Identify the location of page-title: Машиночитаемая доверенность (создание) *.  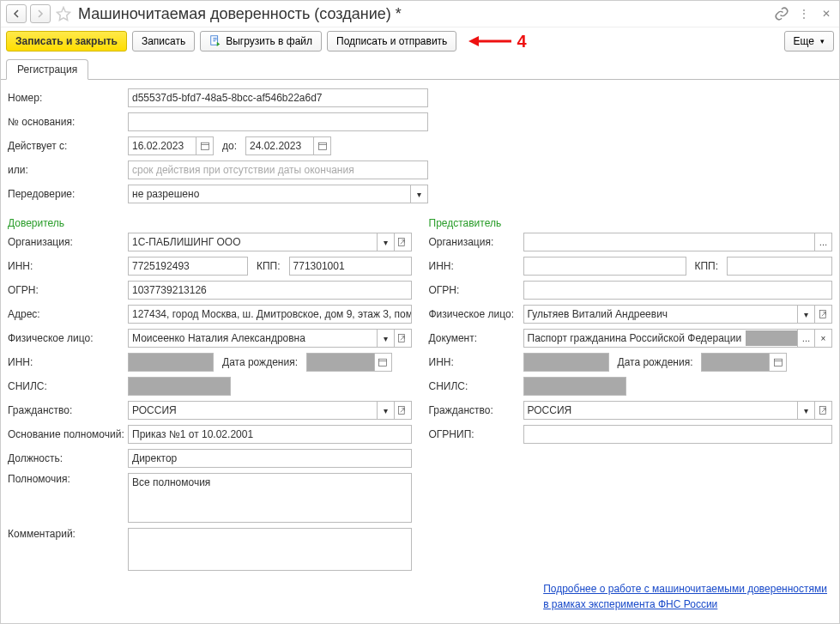
(424, 14).